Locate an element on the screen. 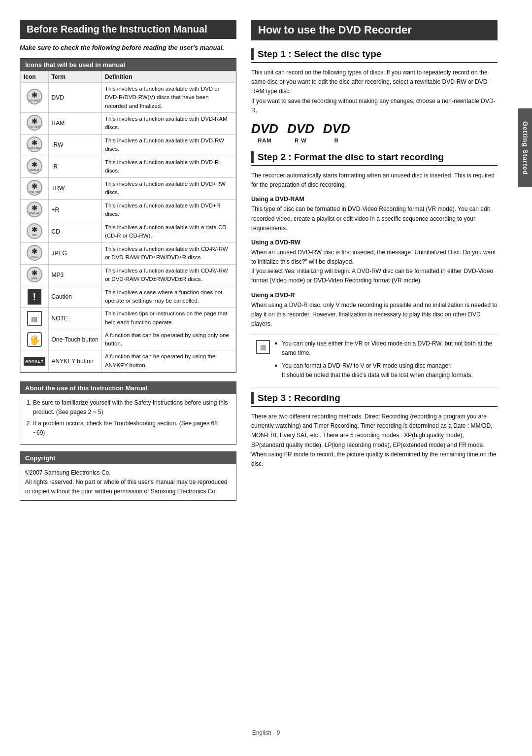  term-cell: CD is located at coordinates (75, 232).